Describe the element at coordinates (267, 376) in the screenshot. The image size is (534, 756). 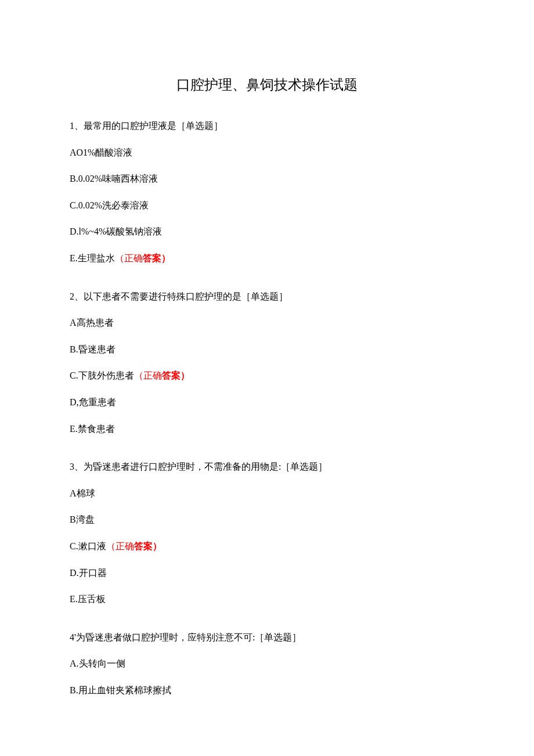
I see `option: C.下肢外伤患者（正确答案）` at that location.